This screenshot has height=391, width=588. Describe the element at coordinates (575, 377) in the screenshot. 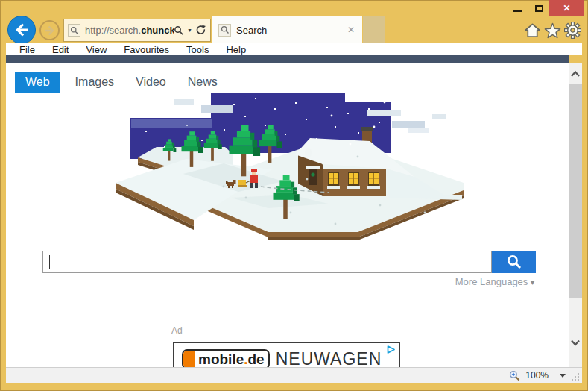

I see `resize-grip` at that location.